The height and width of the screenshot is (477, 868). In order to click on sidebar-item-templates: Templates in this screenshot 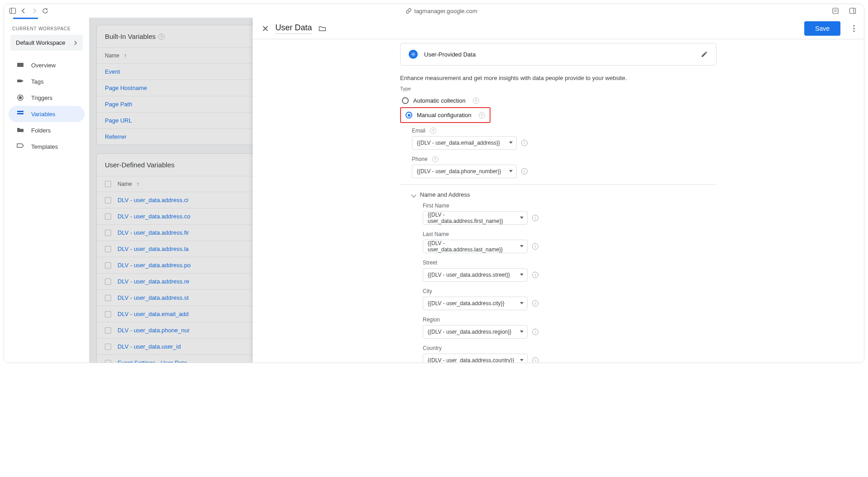, I will do `click(47, 146)`.